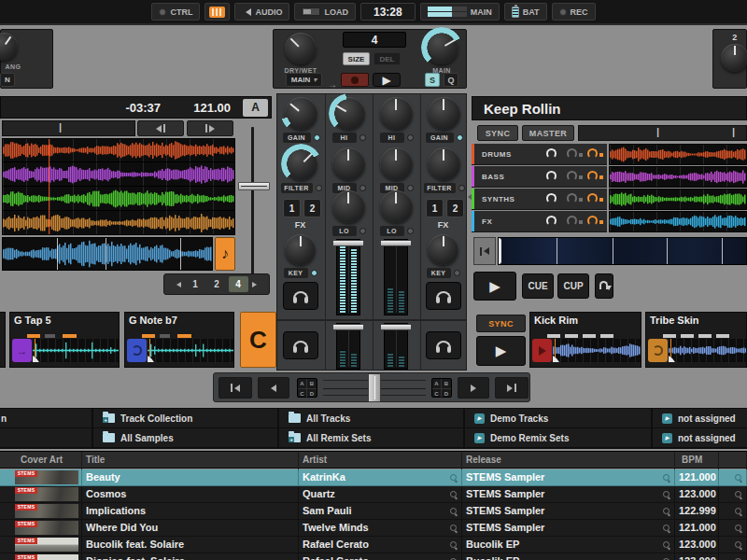 The height and width of the screenshot is (560, 747). Describe the element at coordinates (374, 511) in the screenshot. I see `track-row-3: STEMSImplicationsSam PauliSTEMS Sampler1…` at that location.